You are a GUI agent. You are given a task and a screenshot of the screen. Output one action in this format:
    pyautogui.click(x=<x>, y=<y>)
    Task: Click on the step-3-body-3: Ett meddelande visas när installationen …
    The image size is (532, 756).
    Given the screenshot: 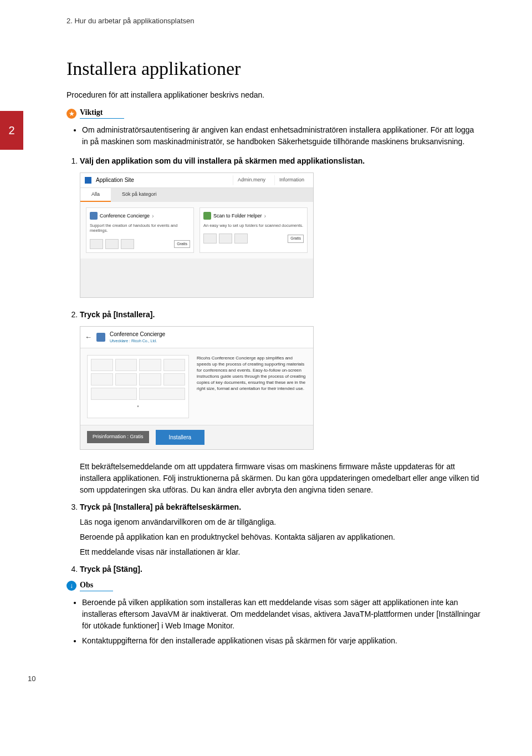 What is the action you would take?
    pyautogui.click(x=281, y=552)
    